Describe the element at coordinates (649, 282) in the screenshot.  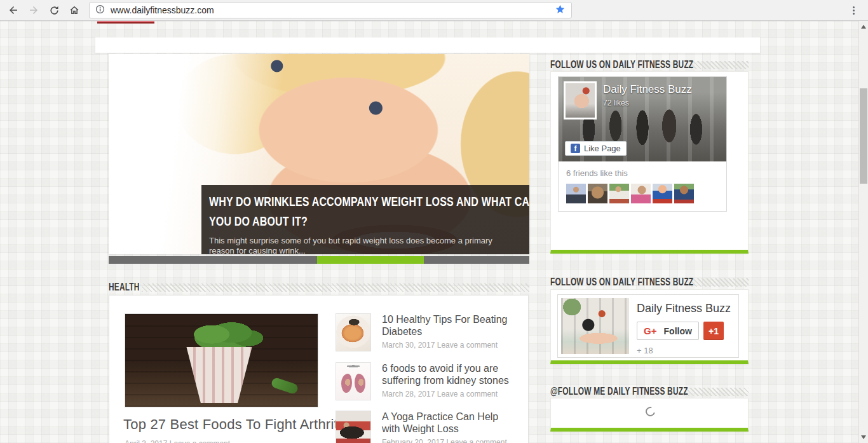
I see `gplus-widget-heading: FOLLOW US ON DAILY FITNESS BUZZ` at that location.